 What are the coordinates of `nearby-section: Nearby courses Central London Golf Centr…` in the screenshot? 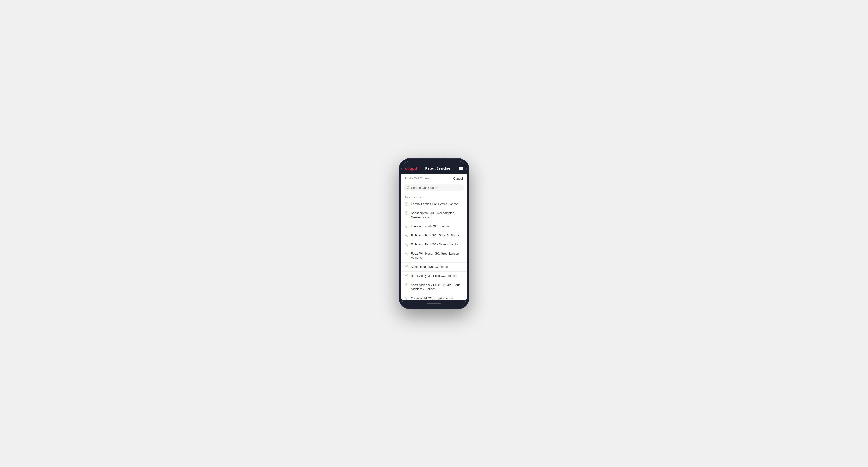 It's located at (434, 247).